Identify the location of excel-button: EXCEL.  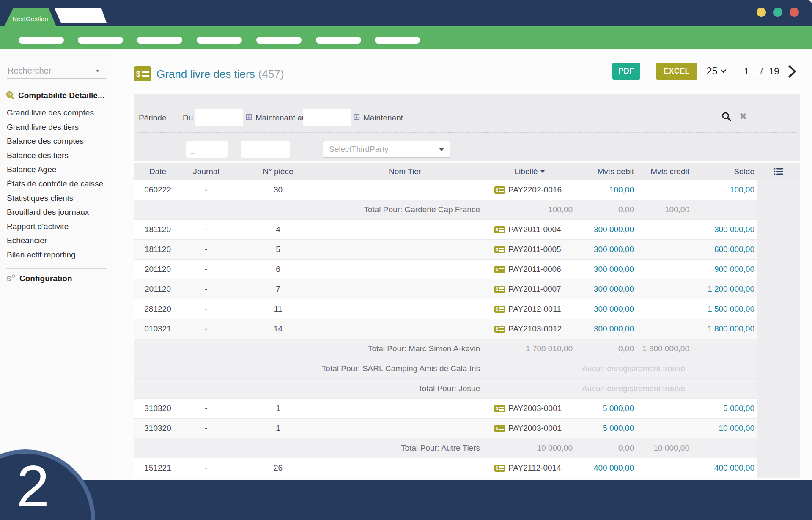
(677, 71).